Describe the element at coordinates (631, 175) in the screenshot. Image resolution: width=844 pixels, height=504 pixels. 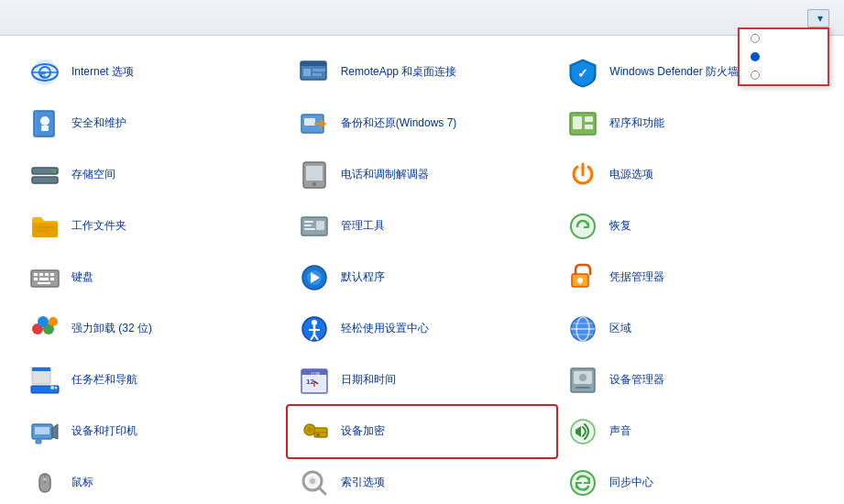
I see `power-options-label: 电源选项` at that location.